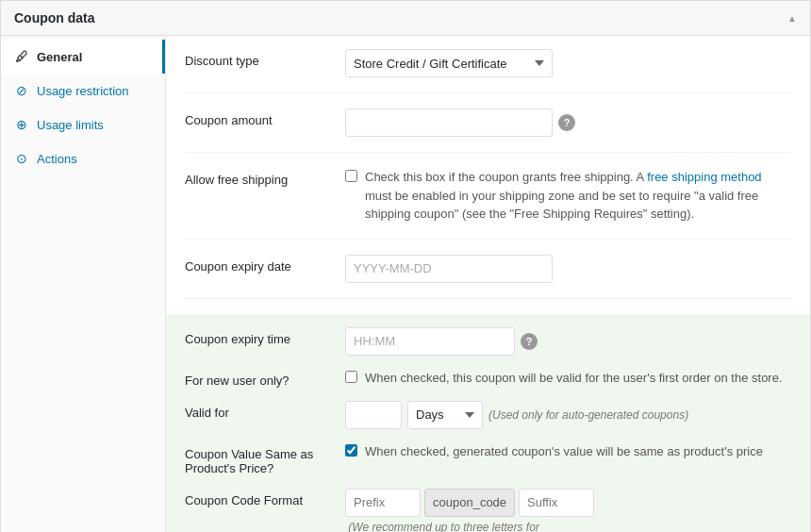 This screenshot has height=532, width=811. Describe the element at coordinates (488, 72) in the screenshot. I see `discount-type-row: Discount type Percentage discount Fixed …` at that location.